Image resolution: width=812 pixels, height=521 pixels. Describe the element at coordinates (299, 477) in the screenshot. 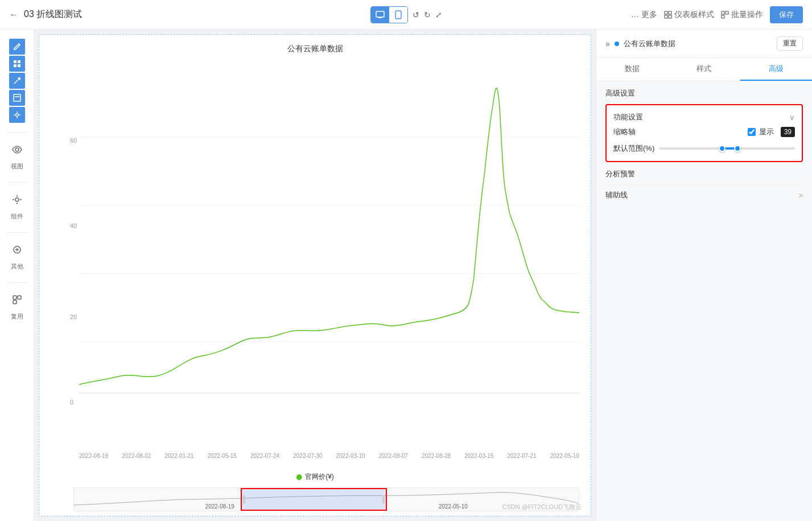

I see `legend-dot` at that location.